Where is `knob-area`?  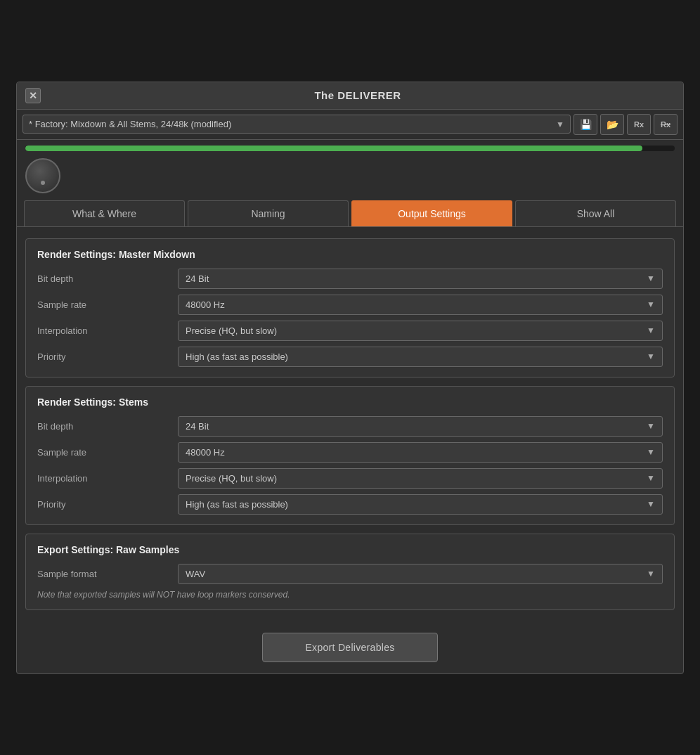 knob-area is located at coordinates (350, 178).